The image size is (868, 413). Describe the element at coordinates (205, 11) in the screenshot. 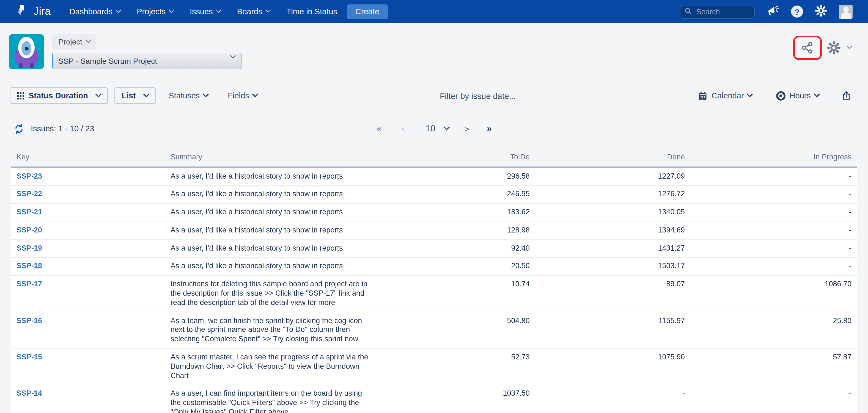

I see `nav-item-issues: Issues` at that location.